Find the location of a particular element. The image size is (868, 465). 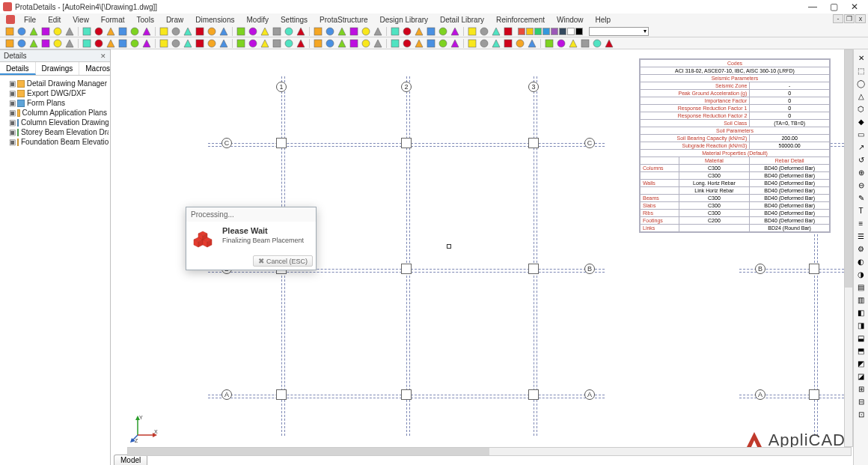

mdi-minimize-button: - is located at coordinates (838, 19).